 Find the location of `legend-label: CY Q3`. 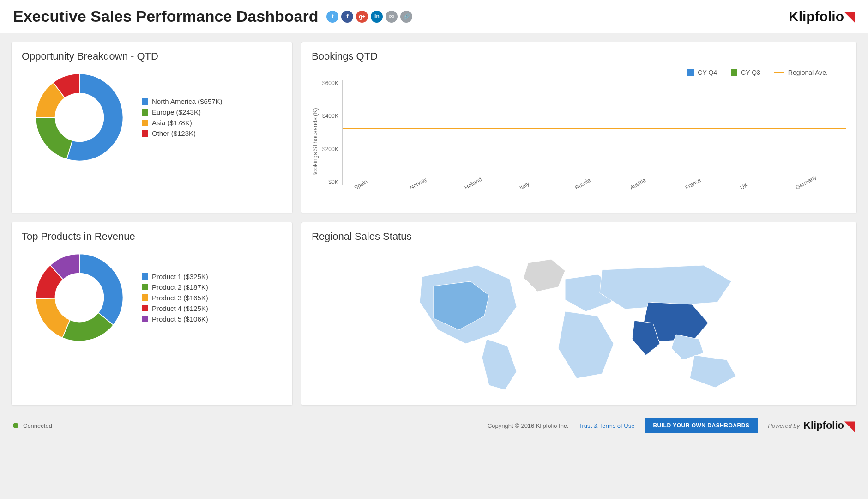

legend-label: CY Q3 is located at coordinates (751, 73).